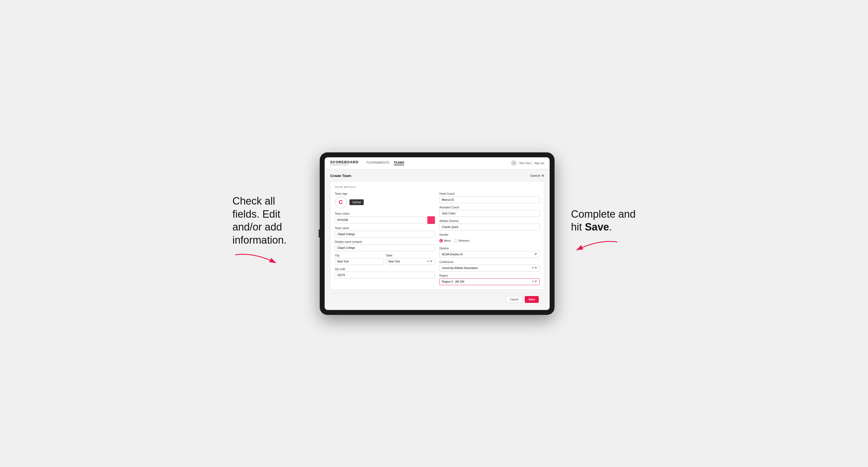 Image resolution: width=868 pixels, height=467 pixels. Describe the element at coordinates (385, 246) in the screenshot. I see `display-name-group: Display name (unique)` at that location.